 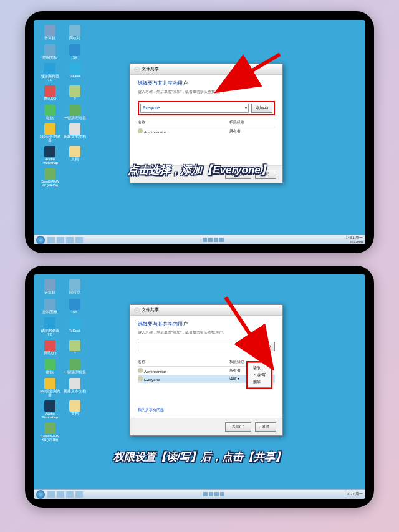 I want to click on perm-option: ✓ 读/写, so click(x=259, y=375).